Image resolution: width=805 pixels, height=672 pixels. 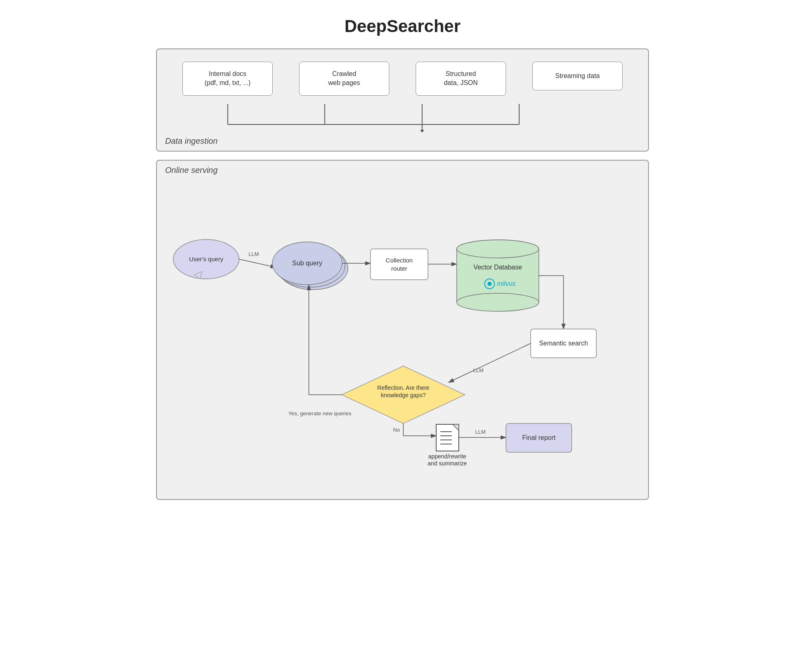 I want to click on svg-text: Semantic search, so click(x=564, y=343).